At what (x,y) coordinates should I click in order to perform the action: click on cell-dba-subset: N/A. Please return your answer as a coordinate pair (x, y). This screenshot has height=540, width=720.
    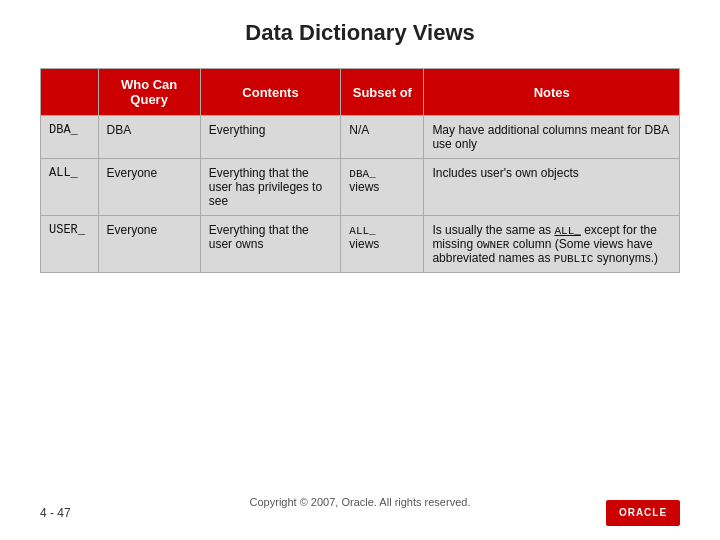
    Looking at the image, I should click on (382, 138).